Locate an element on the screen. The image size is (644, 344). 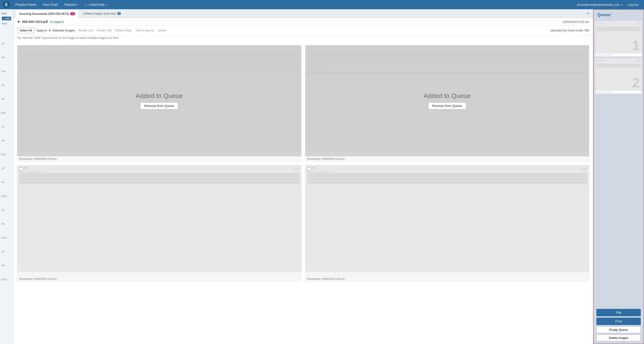
image-card: TEST, TEST Final DOB: 01/15/1952 Age: 57… is located at coordinates (159, 223).